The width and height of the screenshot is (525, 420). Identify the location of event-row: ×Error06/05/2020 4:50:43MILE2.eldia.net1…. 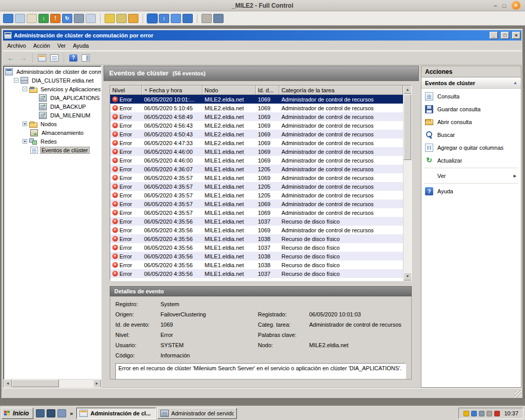
(256, 134).